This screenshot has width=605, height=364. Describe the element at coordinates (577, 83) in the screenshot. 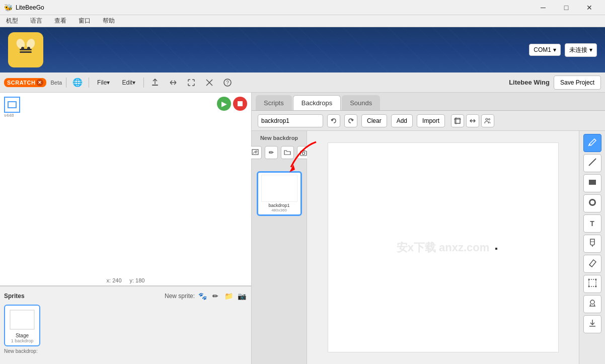

I see `save-project-button: Save Project` at that location.